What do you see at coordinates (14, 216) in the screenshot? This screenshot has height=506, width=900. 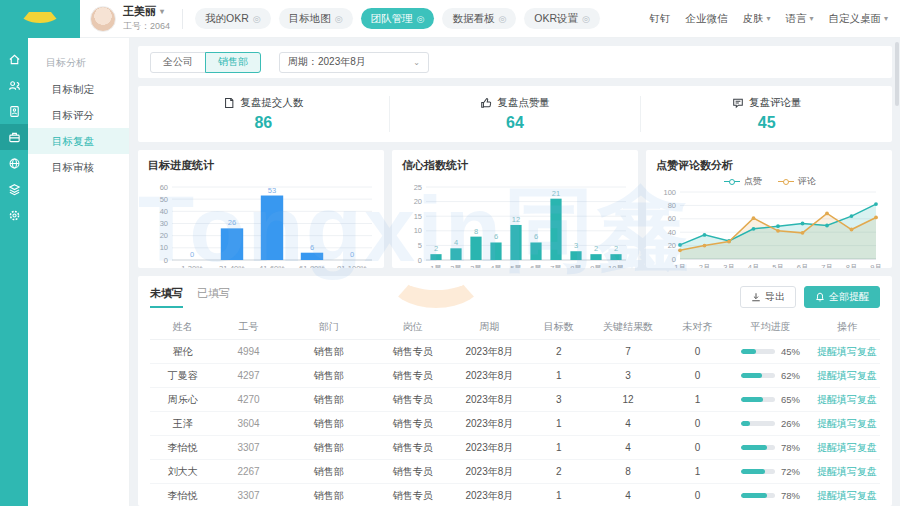 I see `gear-icon` at bounding box center [14, 216].